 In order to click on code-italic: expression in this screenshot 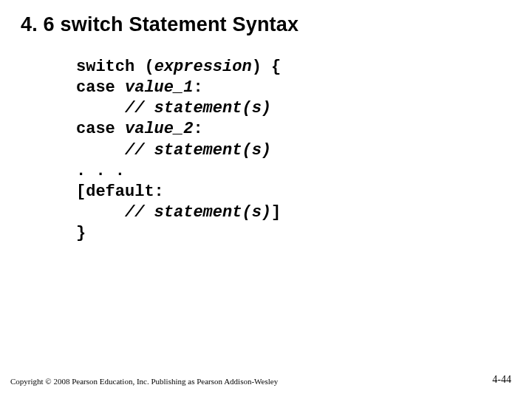, I will do `click(203, 66)`.